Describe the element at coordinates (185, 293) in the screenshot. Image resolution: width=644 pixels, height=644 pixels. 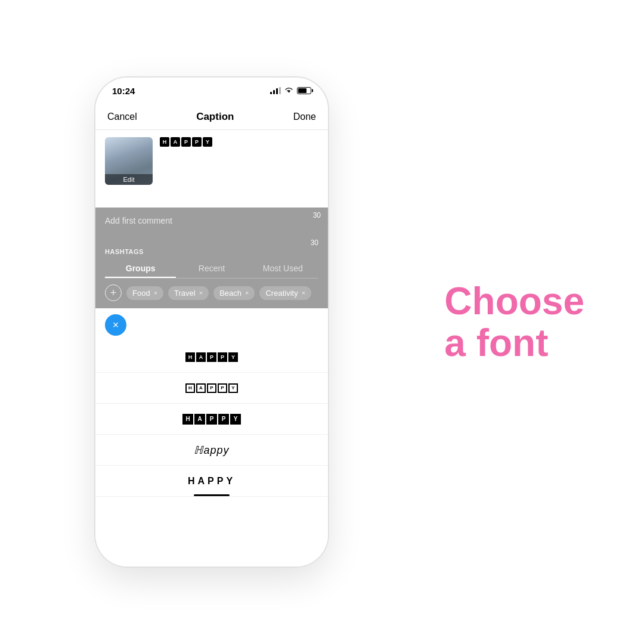
I see `group-tag-travel-label: Travel` at that location.